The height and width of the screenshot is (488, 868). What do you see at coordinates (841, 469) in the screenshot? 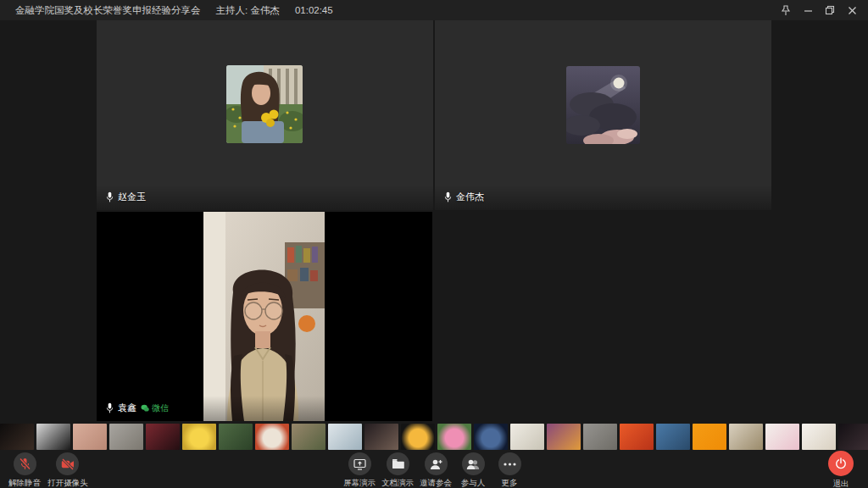
I see `exit-group: 退出` at bounding box center [841, 469].